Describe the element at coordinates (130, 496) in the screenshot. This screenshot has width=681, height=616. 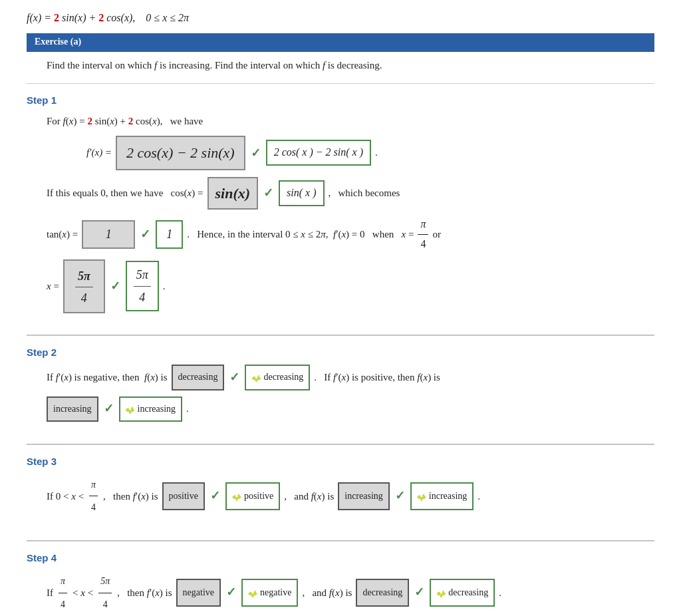
I see `step3-then: , then f′(x) is` at that location.